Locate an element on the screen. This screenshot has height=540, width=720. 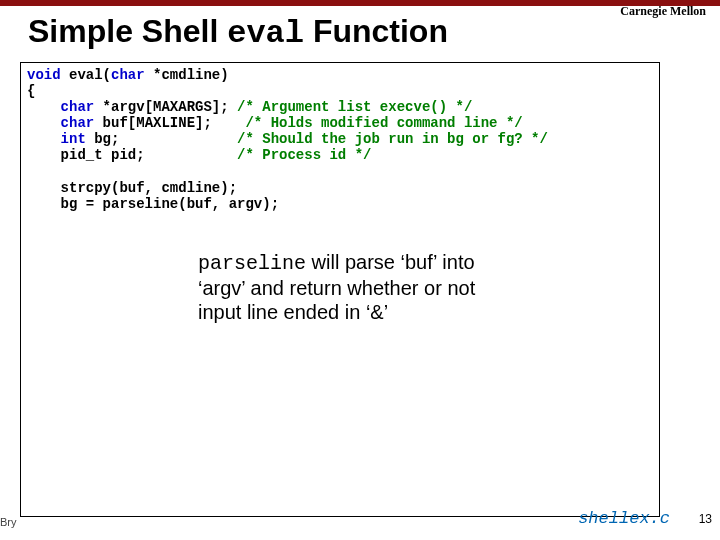
code-comment: /* Process id */ is located at coordinates (304, 155).